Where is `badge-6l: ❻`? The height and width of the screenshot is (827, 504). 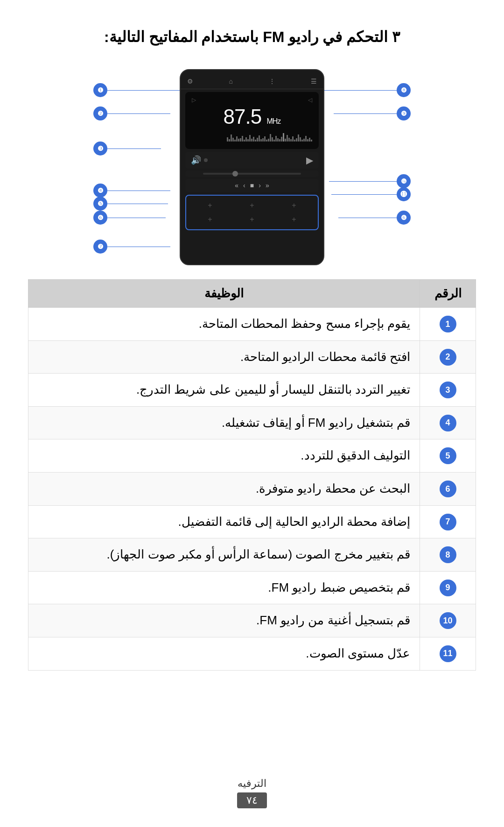
badge-6l: ❻ is located at coordinates (100, 218).